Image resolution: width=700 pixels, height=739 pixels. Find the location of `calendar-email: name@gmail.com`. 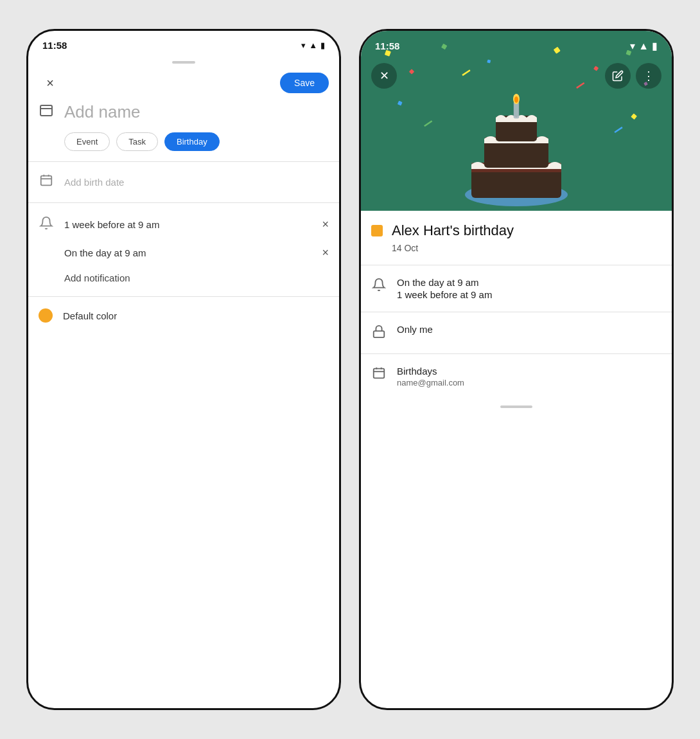

calendar-email: name@gmail.com is located at coordinates (430, 383).